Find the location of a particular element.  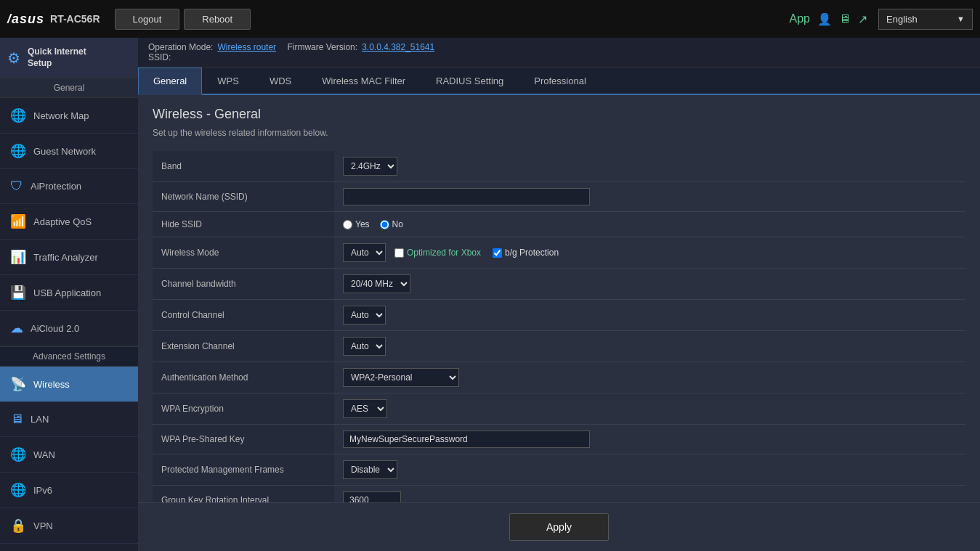

tab-wds: WDS is located at coordinates (280, 81).